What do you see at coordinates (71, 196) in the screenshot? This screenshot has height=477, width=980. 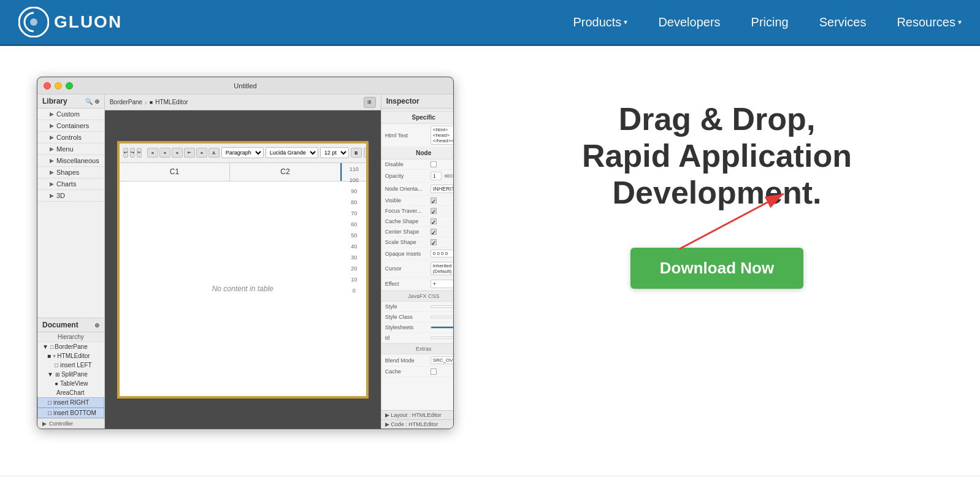 I see `sidebar-3d: ▶3D` at bounding box center [71, 196].